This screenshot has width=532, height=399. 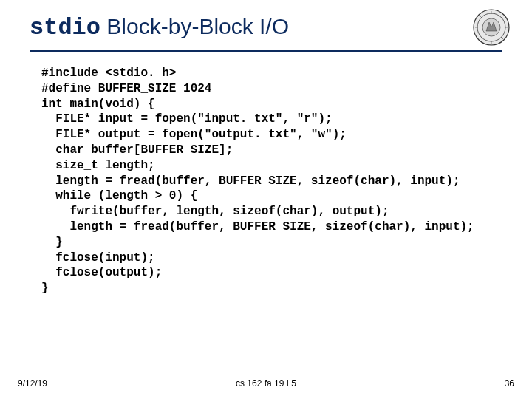 I want to click on footer-center: cs 162 fa 19 L5, so click(x=266, y=383).